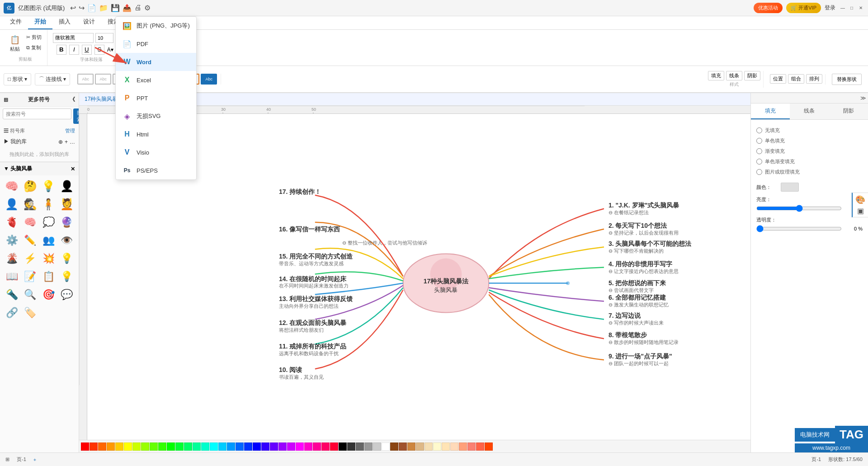  What do you see at coordinates (37, 114) in the screenshot?
I see `symbol-search-input` at bounding box center [37, 114].